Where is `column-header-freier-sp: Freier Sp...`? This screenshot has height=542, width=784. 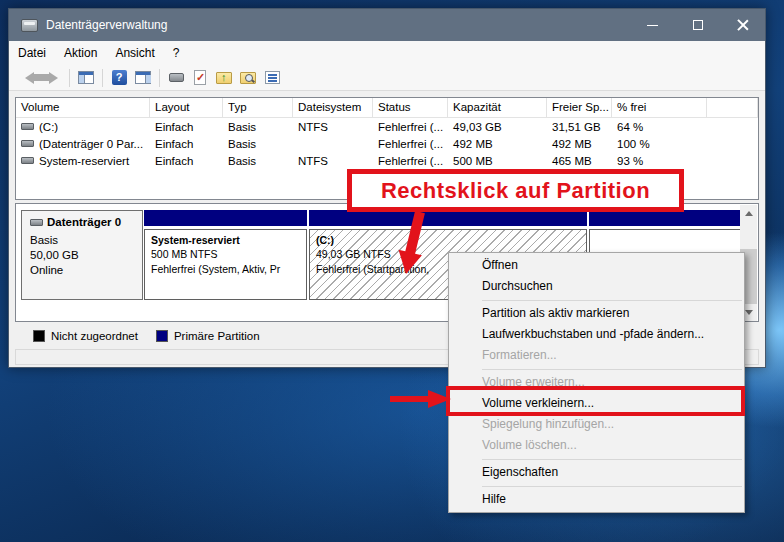 column-header-freier-sp: Freier Sp... is located at coordinates (580, 108).